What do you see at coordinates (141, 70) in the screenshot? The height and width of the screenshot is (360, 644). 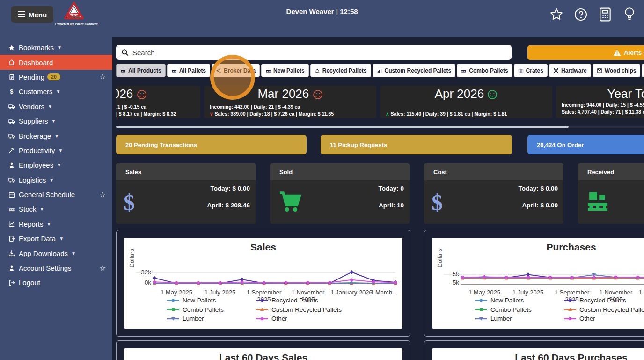 I see `tab-all-products: All Products` at bounding box center [141, 70].